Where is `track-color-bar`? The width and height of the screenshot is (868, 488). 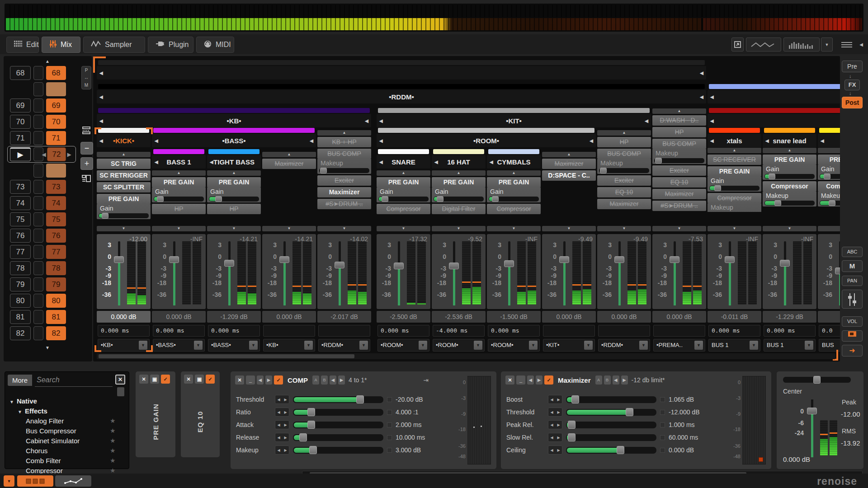
track-color-bar is located at coordinates (179, 152).